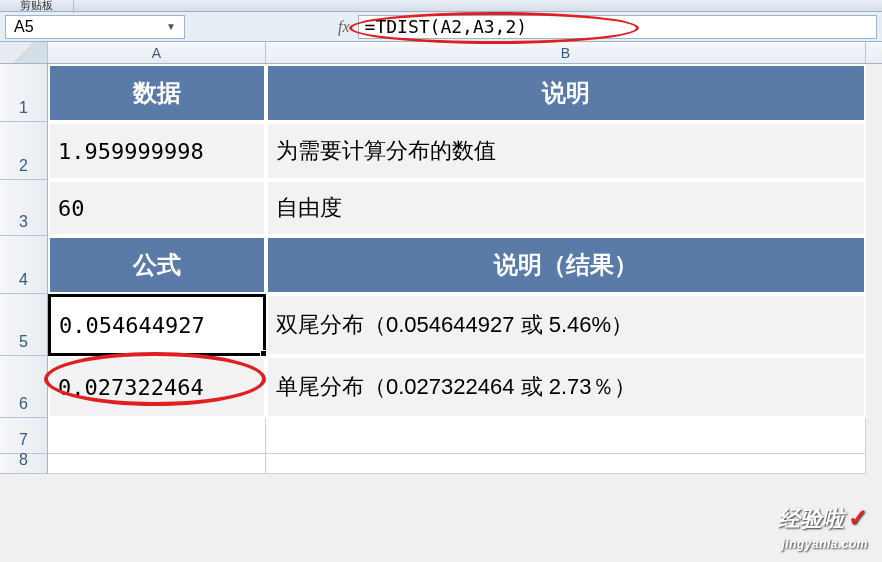 The width and height of the screenshot is (882, 562). What do you see at coordinates (823, 528) in the screenshot?
I see `watermark: 经验啦 ✓ jingyanla.com` at bounding box center [823, 528].